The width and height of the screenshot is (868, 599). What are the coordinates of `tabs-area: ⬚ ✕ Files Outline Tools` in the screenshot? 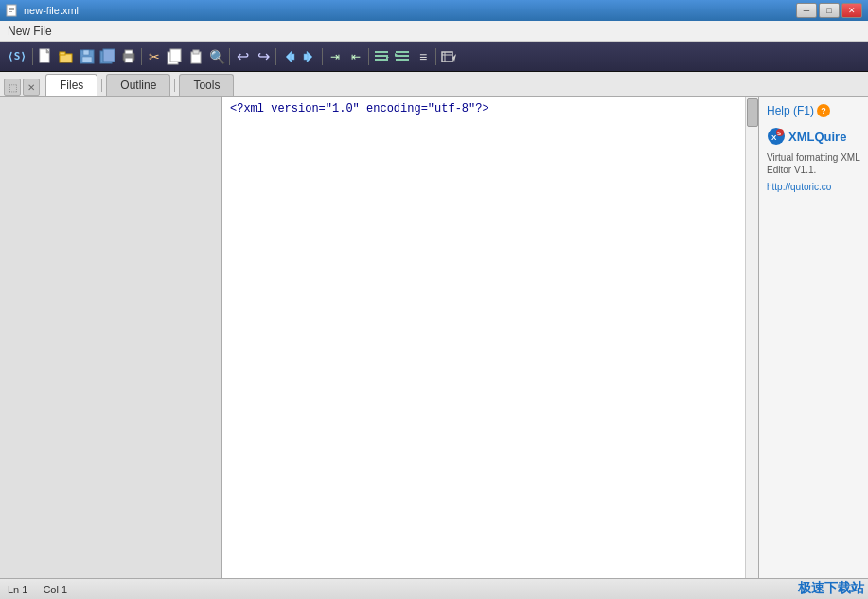 It's located at (434, 84).